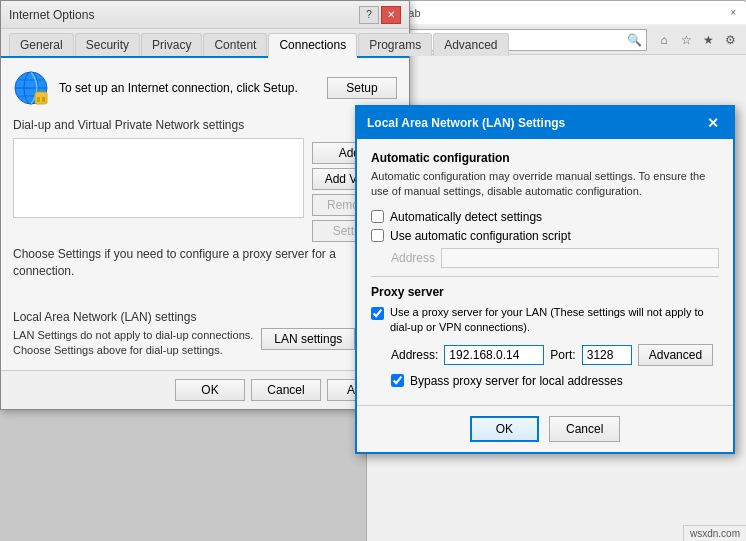  What do you see at coordinates (205, 390) in the screenshot?
I see `dialog-footer: OK Cancel Apply` at bounding box center [205, 390].